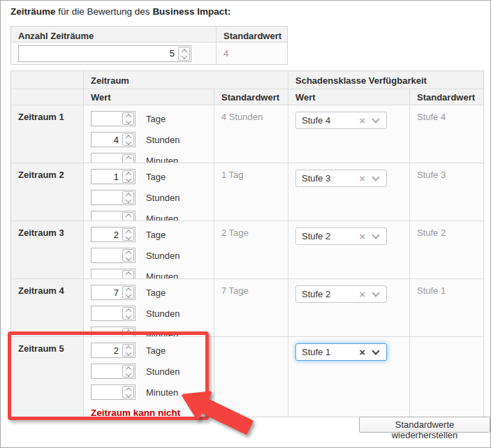  What do you see at coordinates (113, 119) in the screenshot?
I see `tage-input` at bounding box center [113, 119].